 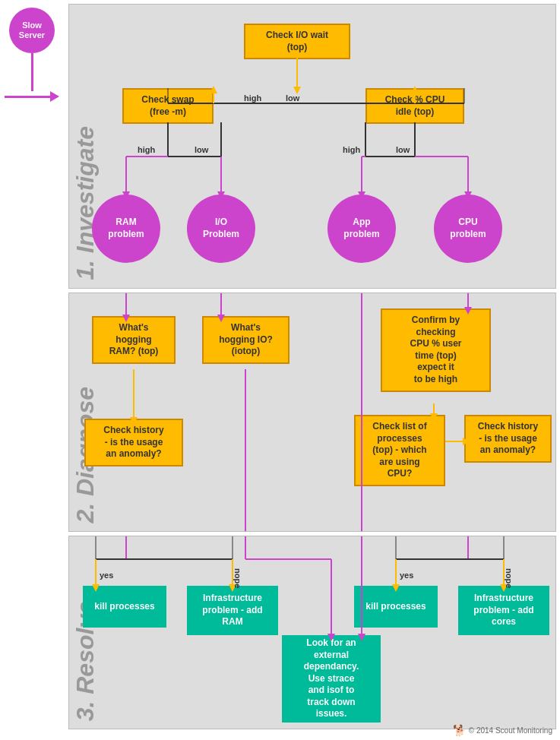 I want to click on check-history-ram-box: Check history - is the usage an anomaly?, so click(x=134, y=442).